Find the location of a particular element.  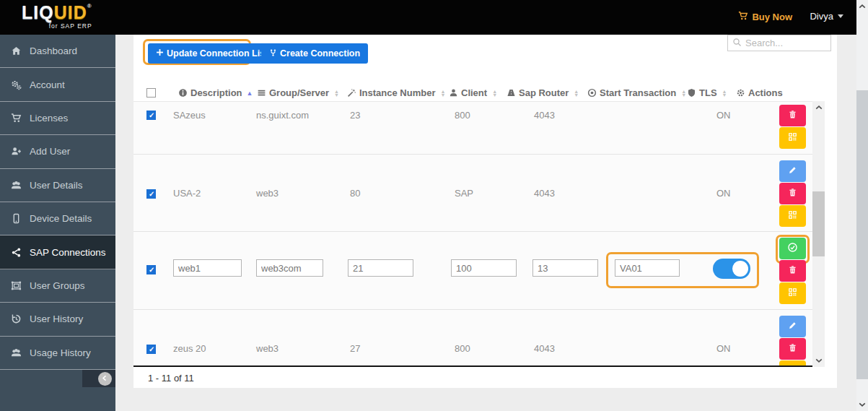

cell-instance-number: 23 is located at coordinates (355, 116).